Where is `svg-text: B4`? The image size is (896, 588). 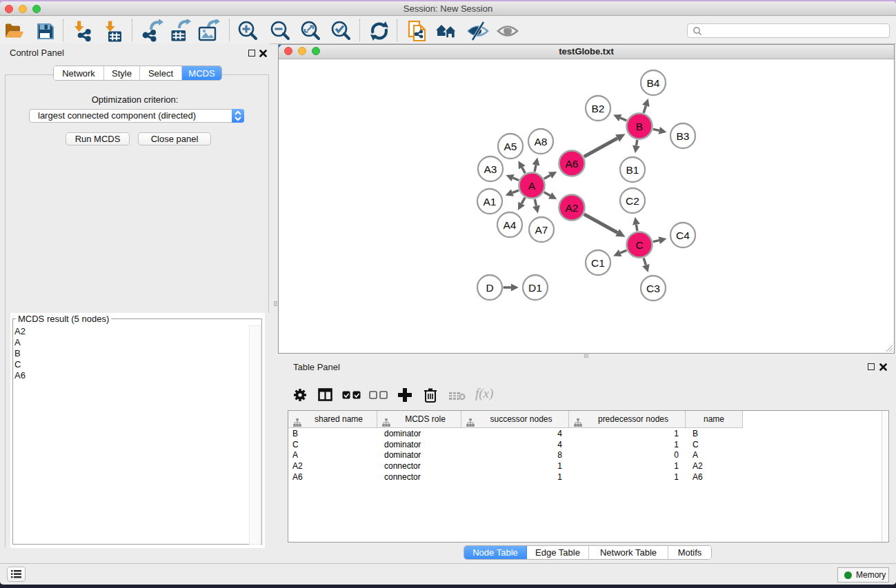
svg-text: B4 is located at coordinates (654, 83).